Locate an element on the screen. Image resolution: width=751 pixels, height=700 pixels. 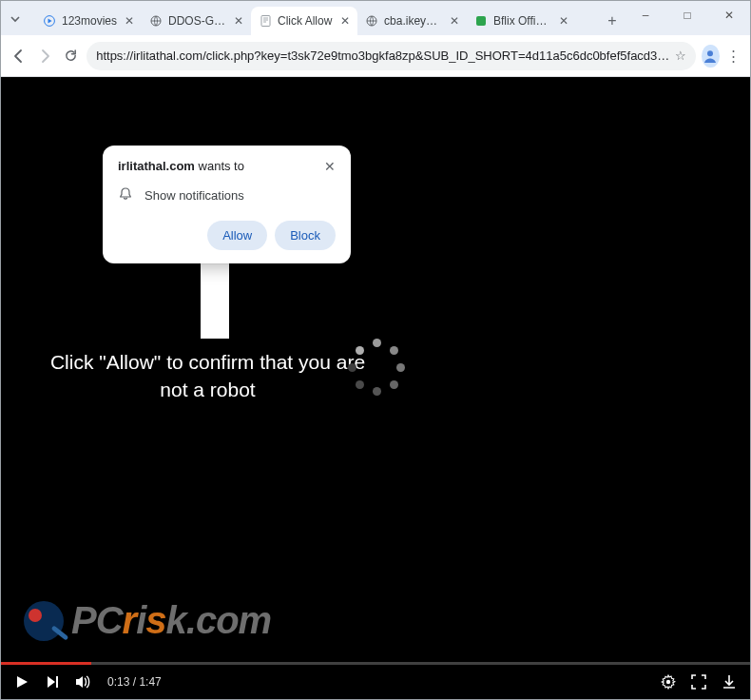
watermark: PCrisk.com is located at coordinates (147, 620).